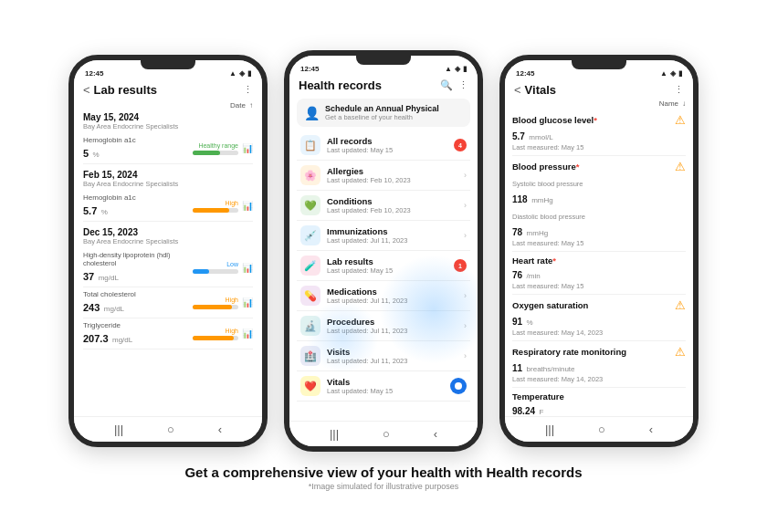 This screenshot has height=532, width=767. What do you see at coordinates (220, 429) in the screenshot?
I see `phone1-nav-back: ‹` at bounding box center [220, 429].